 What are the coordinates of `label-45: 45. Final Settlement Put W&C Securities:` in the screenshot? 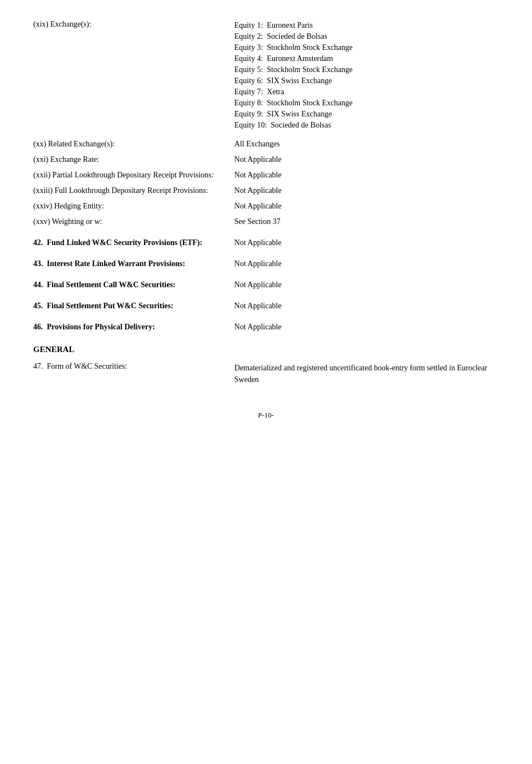 It's located at (131, 306).